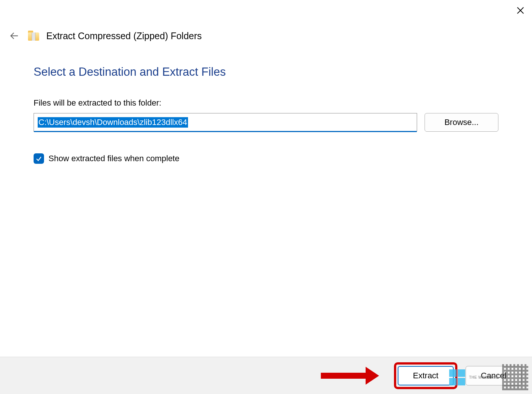  Describe the element at coordinates (14, 36) in the screenshot. I see `arrow-left-icon` at that location.